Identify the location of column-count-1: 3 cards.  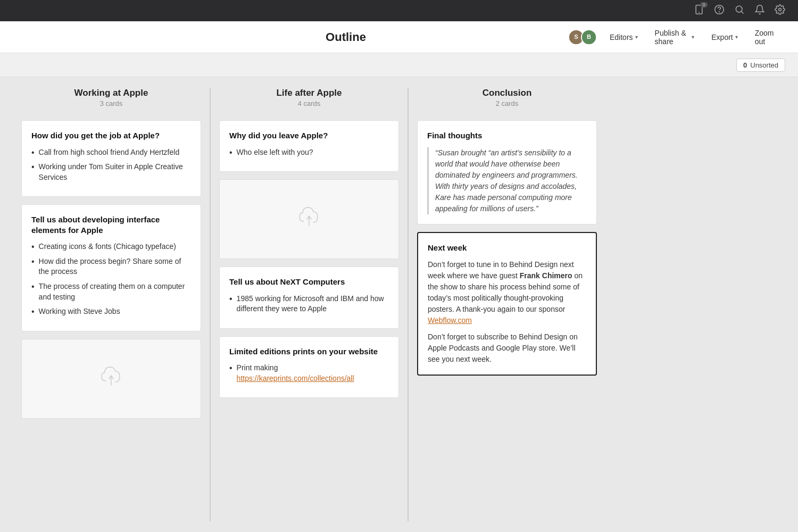
(111, 103).